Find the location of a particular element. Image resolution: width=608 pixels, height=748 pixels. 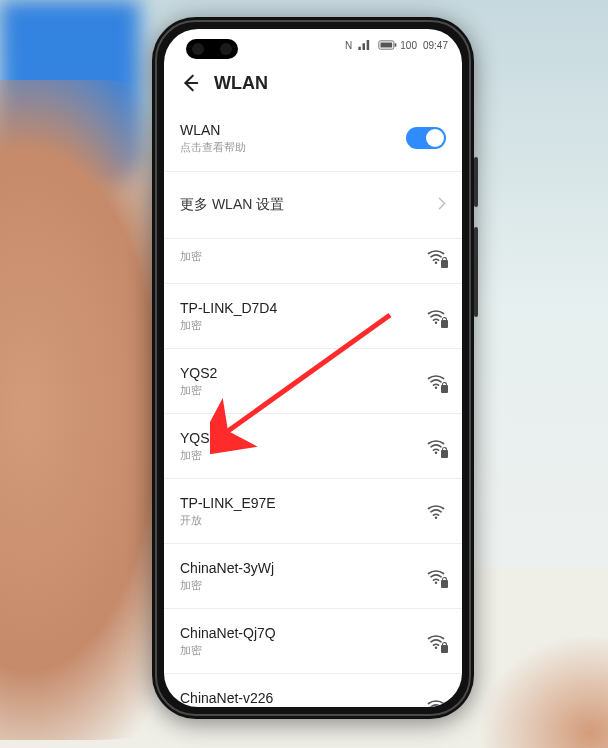

network-row: TP-LINK_E97E开放 is located at coordinates (313, 512).